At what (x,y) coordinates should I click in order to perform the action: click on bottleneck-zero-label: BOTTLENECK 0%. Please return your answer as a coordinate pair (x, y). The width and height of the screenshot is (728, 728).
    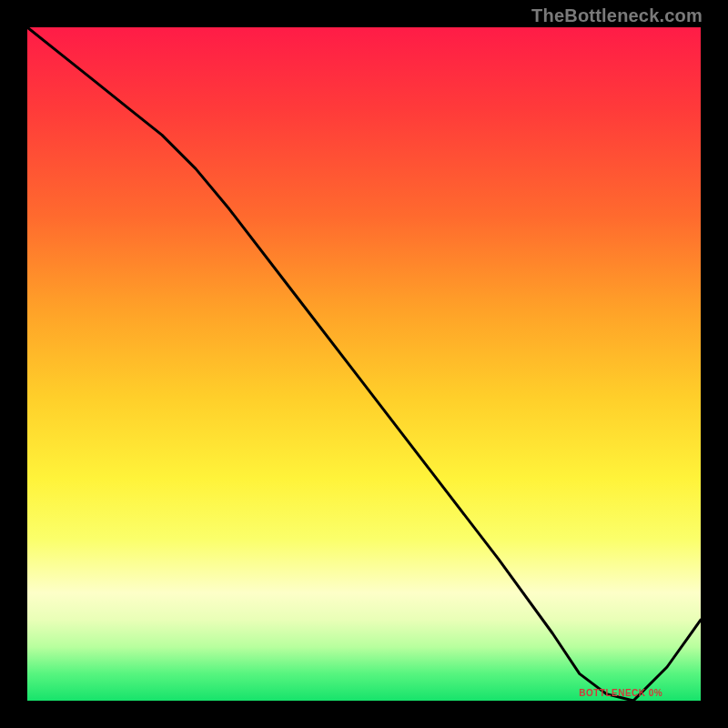
    Looking at the image, I should click on (621, 693).